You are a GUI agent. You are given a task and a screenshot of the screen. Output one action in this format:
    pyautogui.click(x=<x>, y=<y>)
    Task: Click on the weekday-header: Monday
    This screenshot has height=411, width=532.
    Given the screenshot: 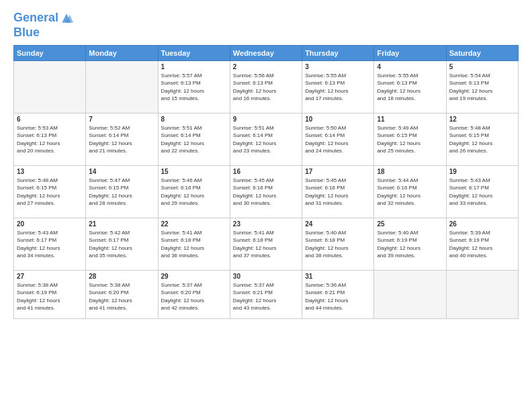 What is the action you would take?
    pyautogui.click(x=122, y=54)
    